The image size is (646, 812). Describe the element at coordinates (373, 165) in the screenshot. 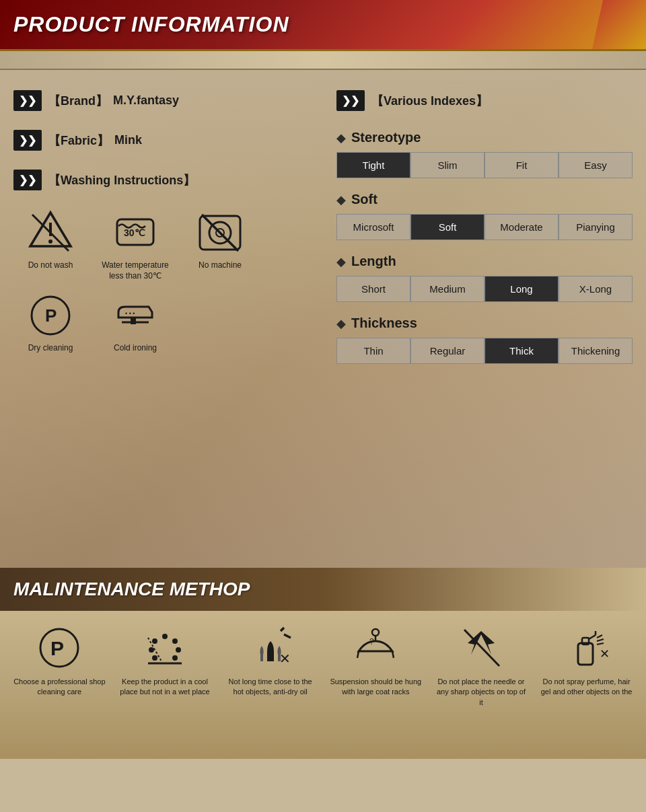

I see `option-tight: Tight` at that location.